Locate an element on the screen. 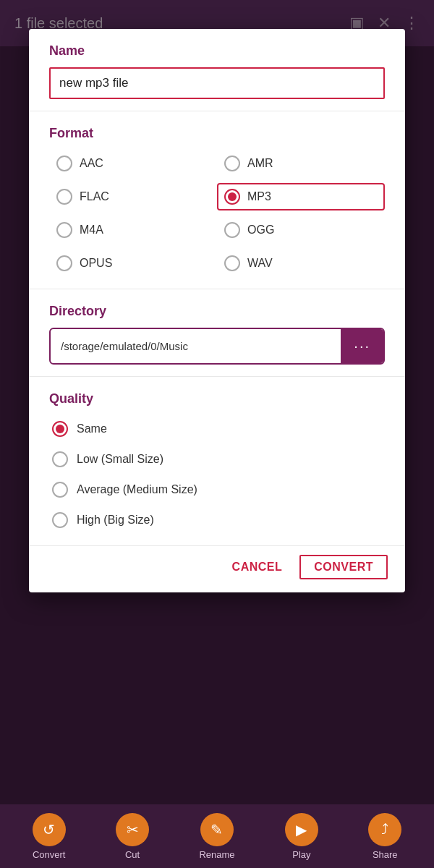 The width and height of the screenshot is (434, 868). play-icon-circle: ▶ is located at coordinates (302, 830).